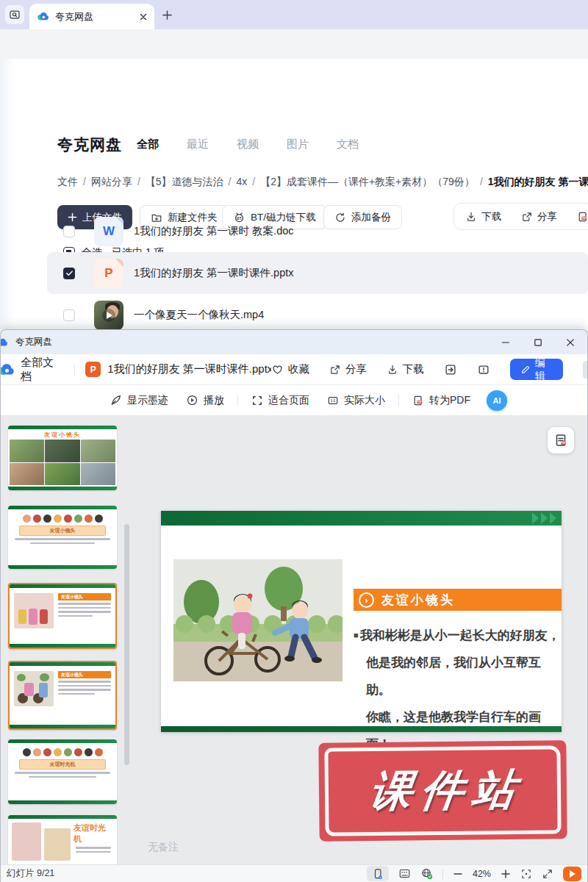  I want to click on slide-thumbnail-4-current: 友谊小镜头, so click(62, 695).